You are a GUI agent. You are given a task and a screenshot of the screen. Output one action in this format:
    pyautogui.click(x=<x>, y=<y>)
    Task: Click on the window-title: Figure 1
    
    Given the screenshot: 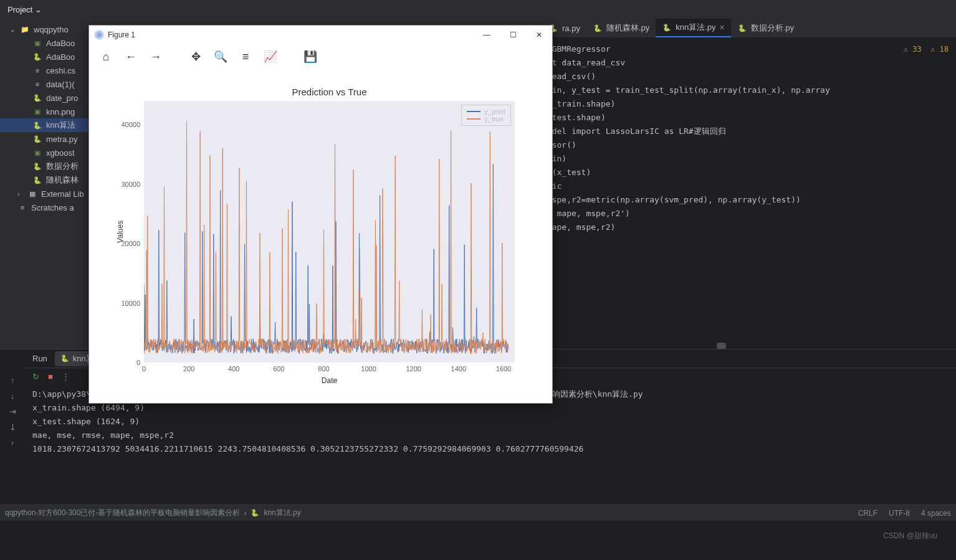 What is the action you would take?
    pyautogui.click(x=122, y=35)
    